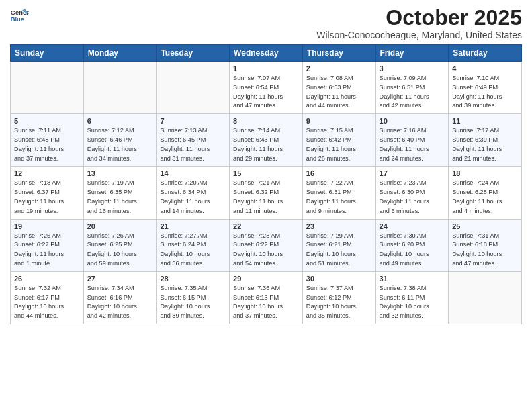 Image resolution: width=532 pixels, height=411 pixels. Describe the element at coordinates (485, 173) in the screenshot. I see `day-number: 18` at that location.